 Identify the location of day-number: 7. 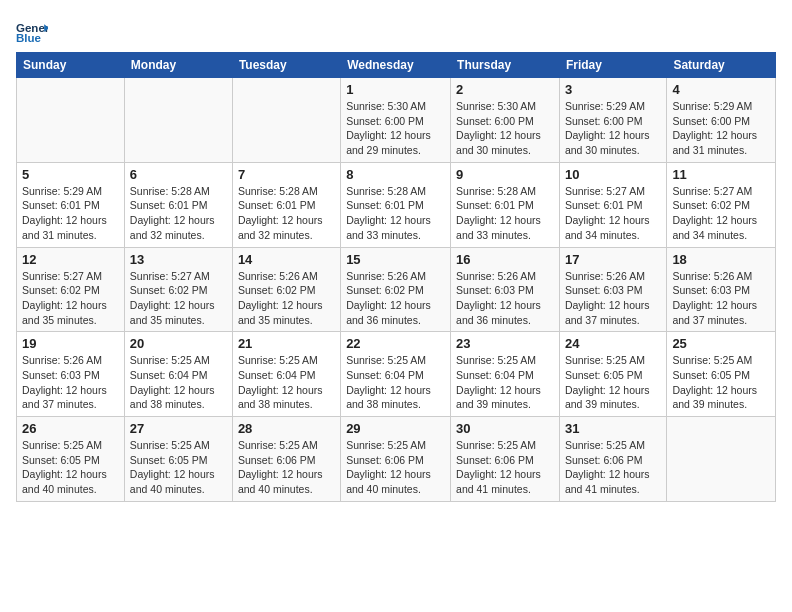
(286, 174).